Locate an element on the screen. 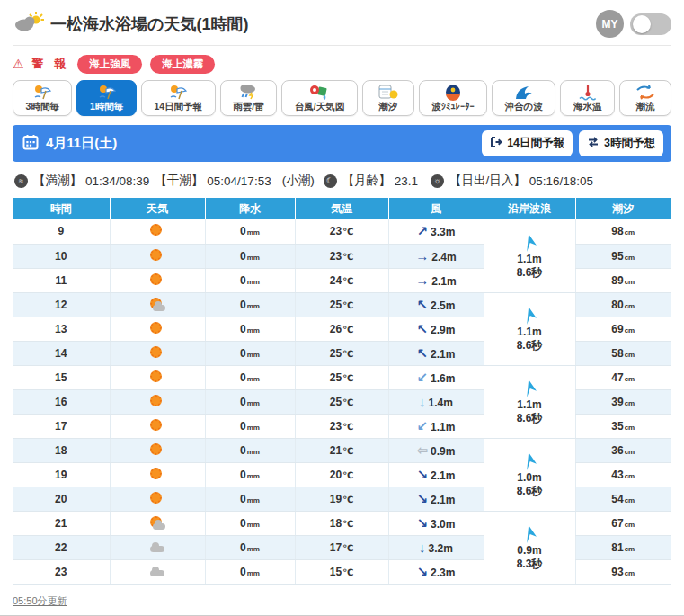 This screenshot has height=616, width=684. tide-phase: (小潮) is located at coordinates (298, 181).